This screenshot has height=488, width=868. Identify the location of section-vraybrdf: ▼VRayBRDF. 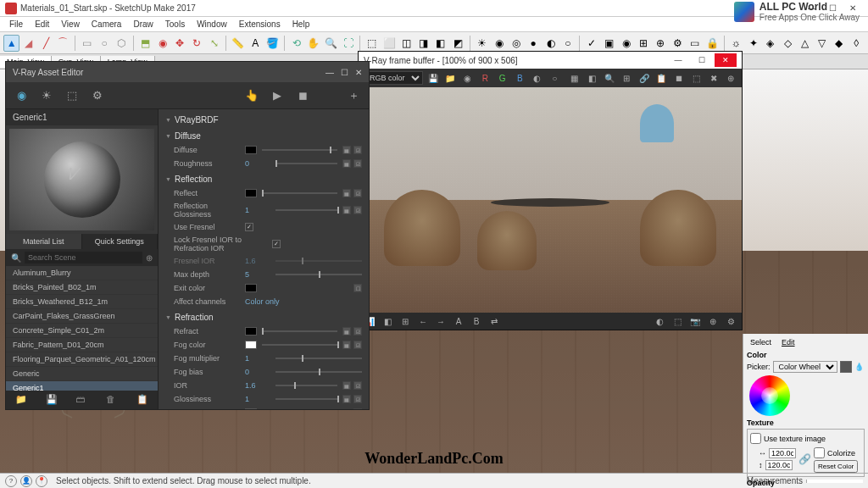
(264, 120).